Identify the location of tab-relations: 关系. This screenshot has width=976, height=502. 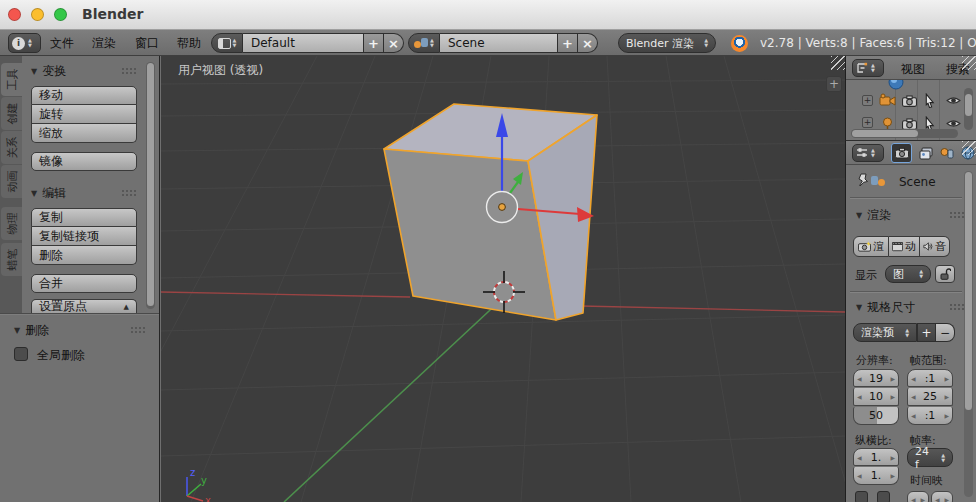
(12, 148).